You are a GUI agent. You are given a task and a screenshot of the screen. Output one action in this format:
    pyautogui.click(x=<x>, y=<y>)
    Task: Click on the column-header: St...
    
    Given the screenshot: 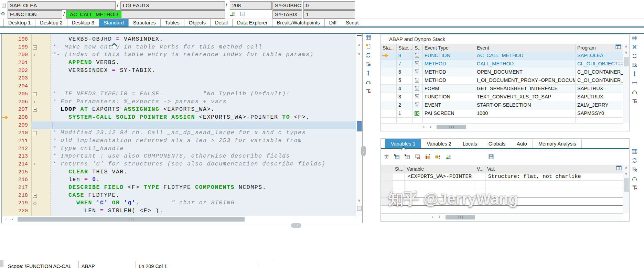 What is the action you would take?
    pyautogui.click(x=399, y=169)
    